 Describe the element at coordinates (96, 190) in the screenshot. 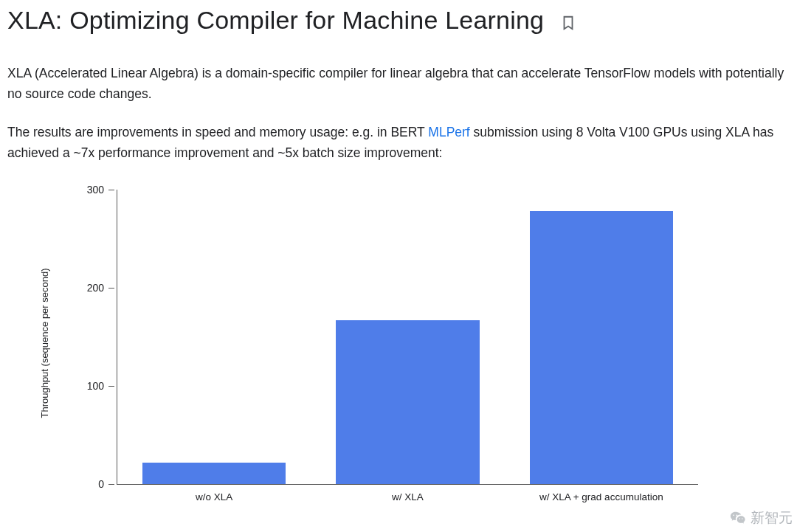

I see `y-tick-label: 300` at that location.